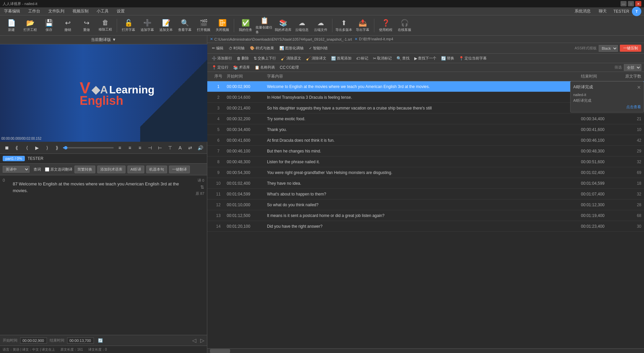  What do you see at coordinates (426, 183) in the screenshot?
I see `table-row: 10 00:01:02,400 They have no idea. 00:01…` at bounding box center [426, 183].